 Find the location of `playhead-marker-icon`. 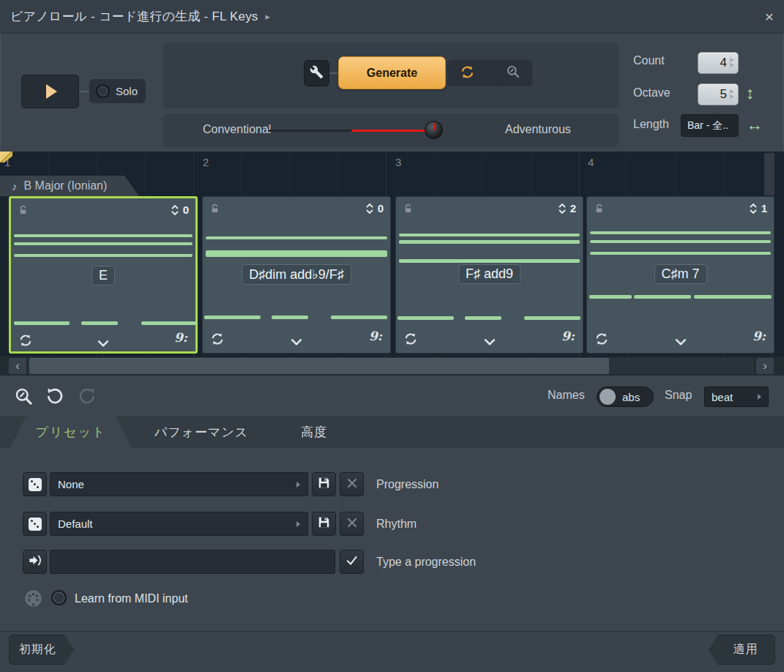

playhead-marker-icon is located at coordinates (6, 157).